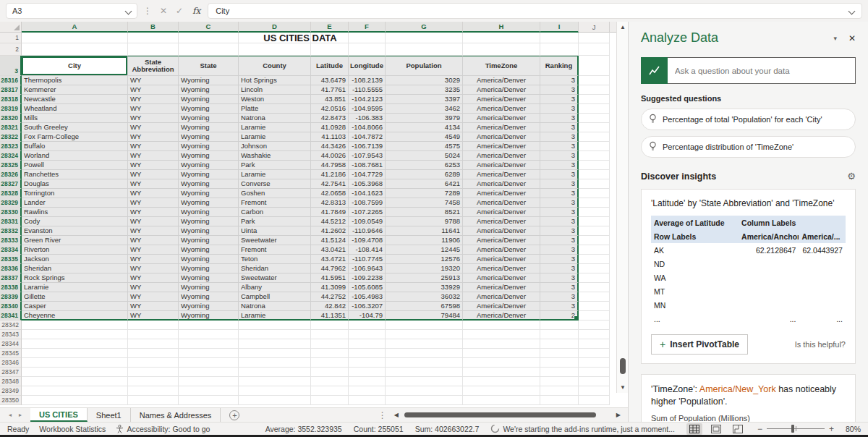 The width and height of the screenshot is (868, 437). Describe the element at coordinates (153, 66) in the screenshot. I see `column-title-state-abbreviation: State Abbreviation` at that location.